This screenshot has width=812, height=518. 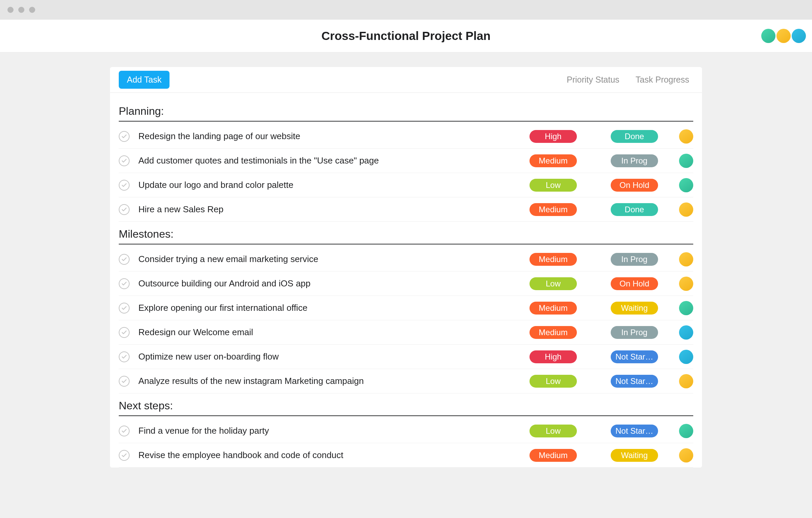 I want to click on task-title: Find a venue for the holiday party, so click(x=334, y=431).